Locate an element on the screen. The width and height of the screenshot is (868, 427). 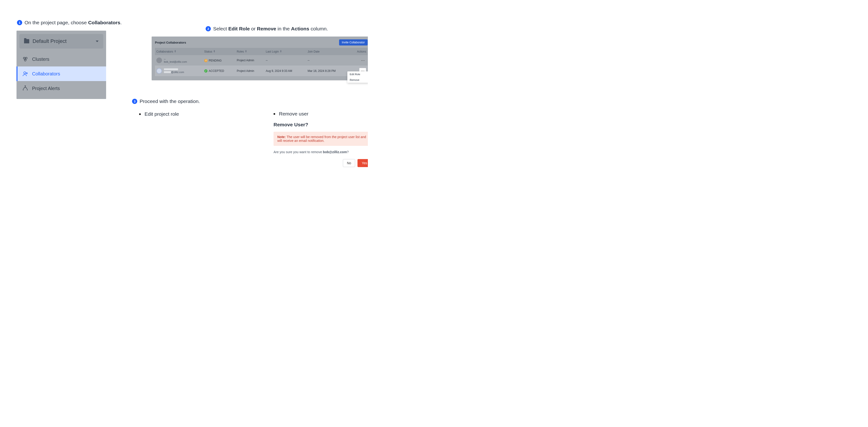
table-row: -- bob_test@zilliz.com ⏱ PENDING Project… is located at coordinates (261, 61).